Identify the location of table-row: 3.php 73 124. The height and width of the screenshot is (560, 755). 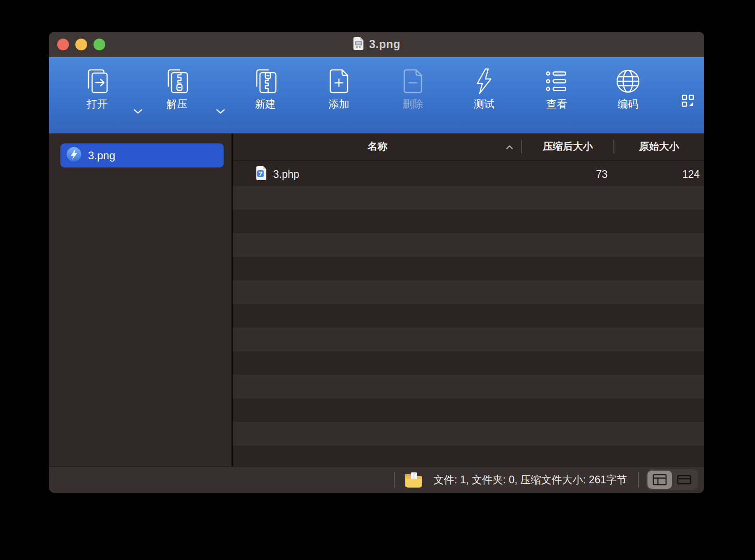
(469, 174).